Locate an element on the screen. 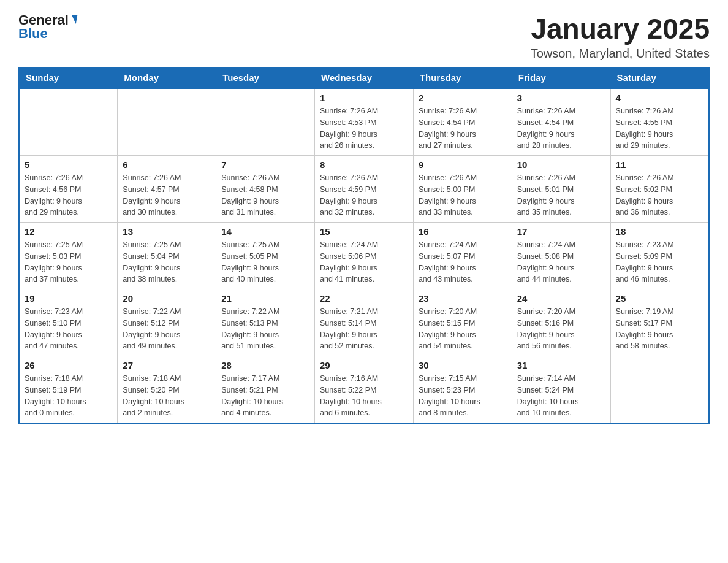 This screenshot has width=728, height=563. day-number: 12 is located at coordinates (69, 232).